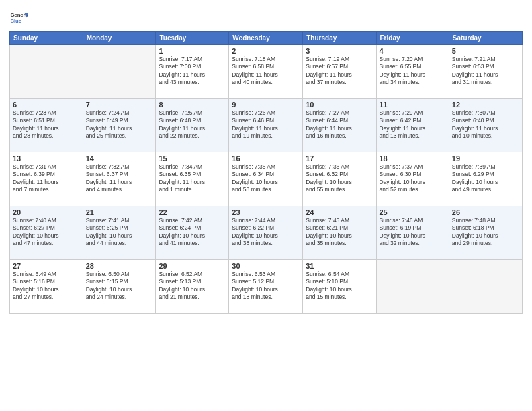  I want to click on day-cell: 6Sunrise: 7:23 AM Sunset: 6:51 PM Daylig…, so click(47, 126).